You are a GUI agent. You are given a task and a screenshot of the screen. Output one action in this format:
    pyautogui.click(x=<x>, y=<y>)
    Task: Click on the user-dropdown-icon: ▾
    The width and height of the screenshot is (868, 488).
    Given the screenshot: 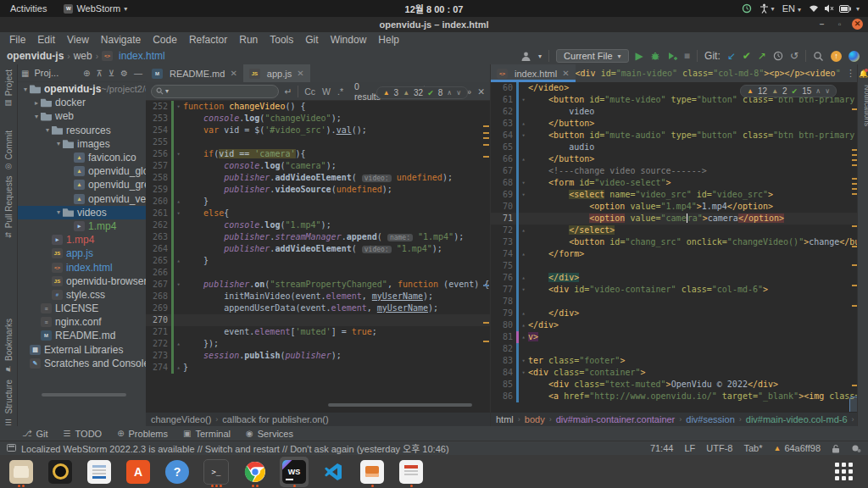 What is the action you would take?
    pyautogui.click(x=540, y=56)
    